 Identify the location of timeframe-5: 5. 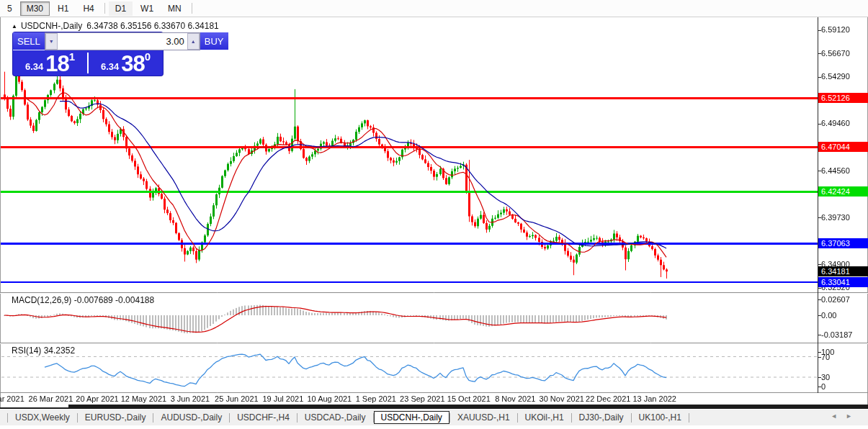
(10, 9).